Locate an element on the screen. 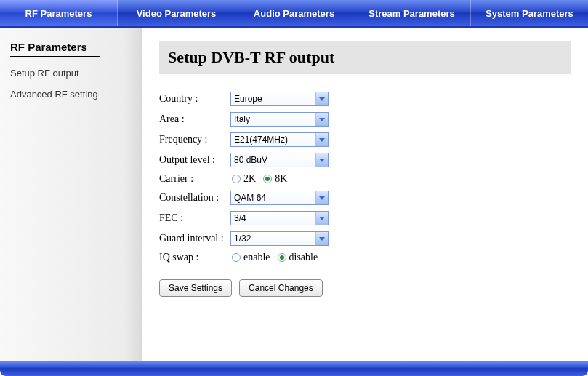 The height and width of the screenshot is (376, 588). select-guard-interval: 1/32 is located at coordinates (279, 239).